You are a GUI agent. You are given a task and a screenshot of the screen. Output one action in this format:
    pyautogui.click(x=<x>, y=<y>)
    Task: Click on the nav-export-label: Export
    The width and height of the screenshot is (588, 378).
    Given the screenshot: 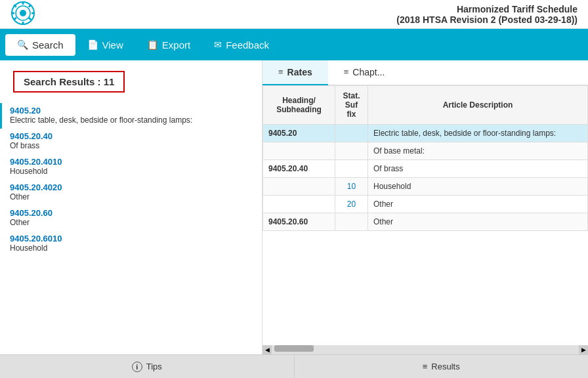 What is the action you would take?
    pyautogui.click(x=176, y=45)
    